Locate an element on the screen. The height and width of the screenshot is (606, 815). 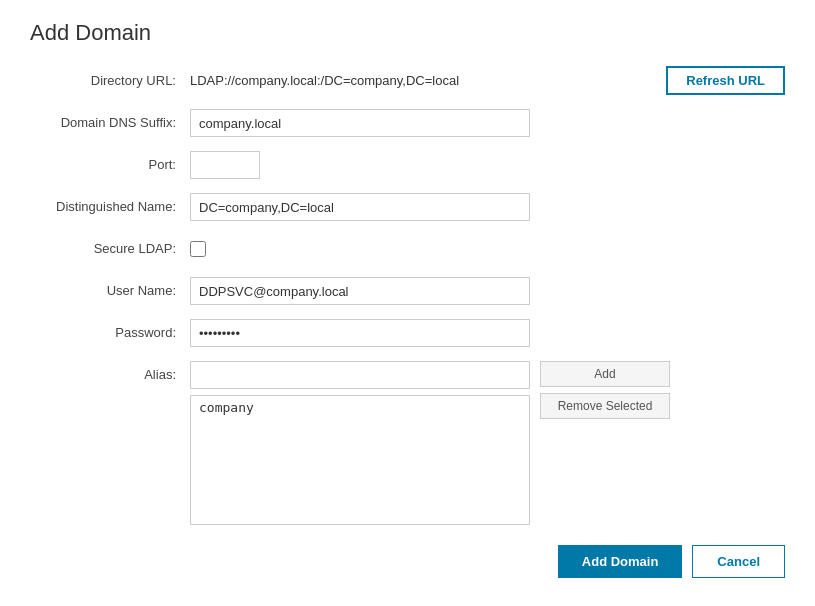
distinguished-name-label: Distinguished Name: is located at coordinates (110, 207).